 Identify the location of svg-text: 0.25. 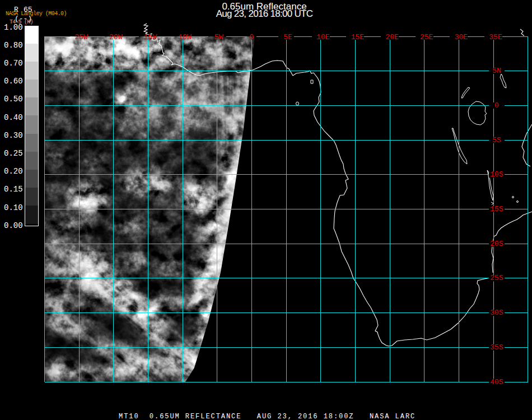
(13, 153).